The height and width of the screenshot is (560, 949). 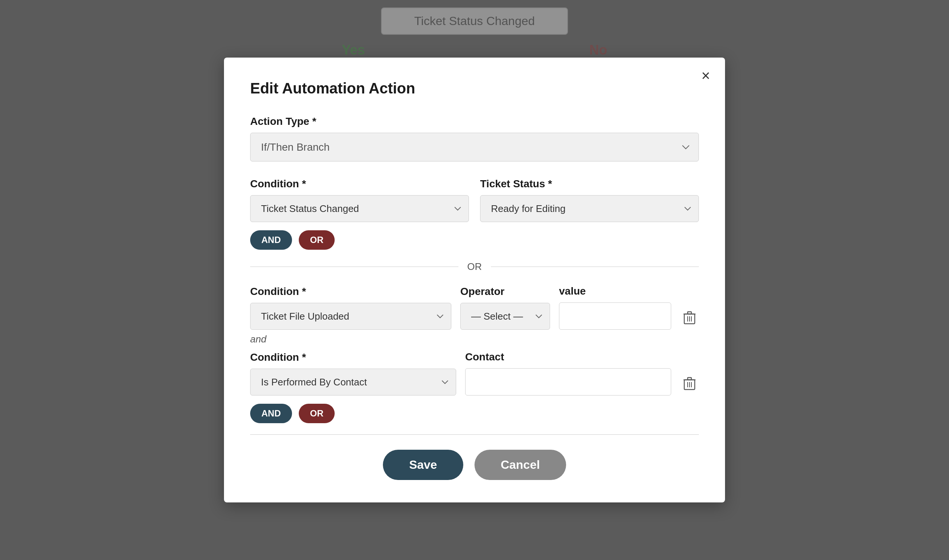 I want to click on ticket-status-select: Ready for Editing, so click(x=589, y=208).